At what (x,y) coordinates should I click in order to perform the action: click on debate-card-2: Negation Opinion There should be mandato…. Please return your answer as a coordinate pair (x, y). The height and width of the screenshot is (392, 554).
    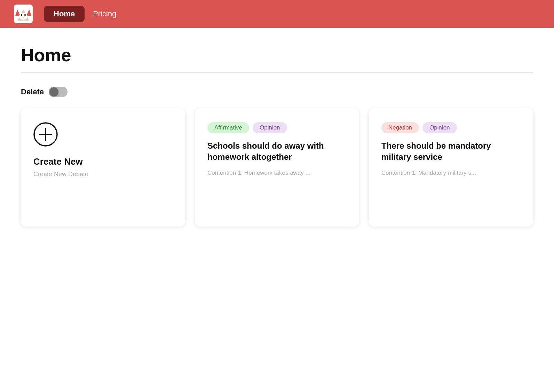
    Looking at the image, I should click on (451, 167).